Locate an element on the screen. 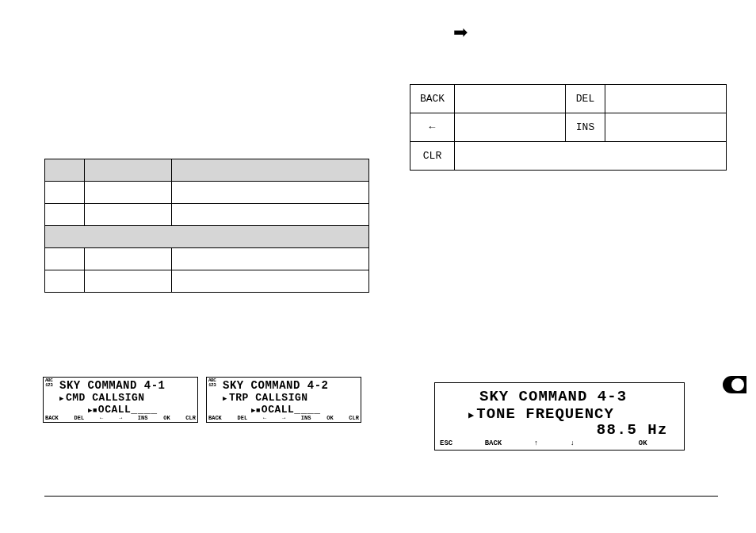 The width and height of the screenshot is (756, 533). footer-divider is located at coordinates (381, 497).